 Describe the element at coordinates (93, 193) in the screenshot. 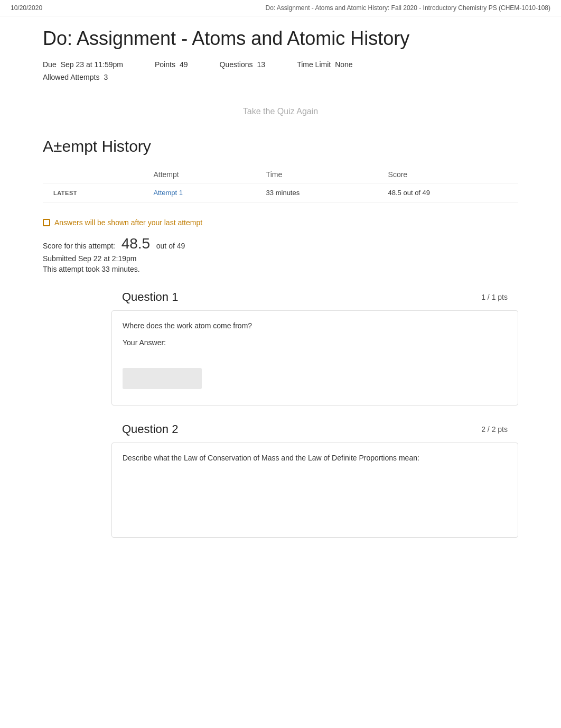

I see `row-tag: LATEST` at that location.